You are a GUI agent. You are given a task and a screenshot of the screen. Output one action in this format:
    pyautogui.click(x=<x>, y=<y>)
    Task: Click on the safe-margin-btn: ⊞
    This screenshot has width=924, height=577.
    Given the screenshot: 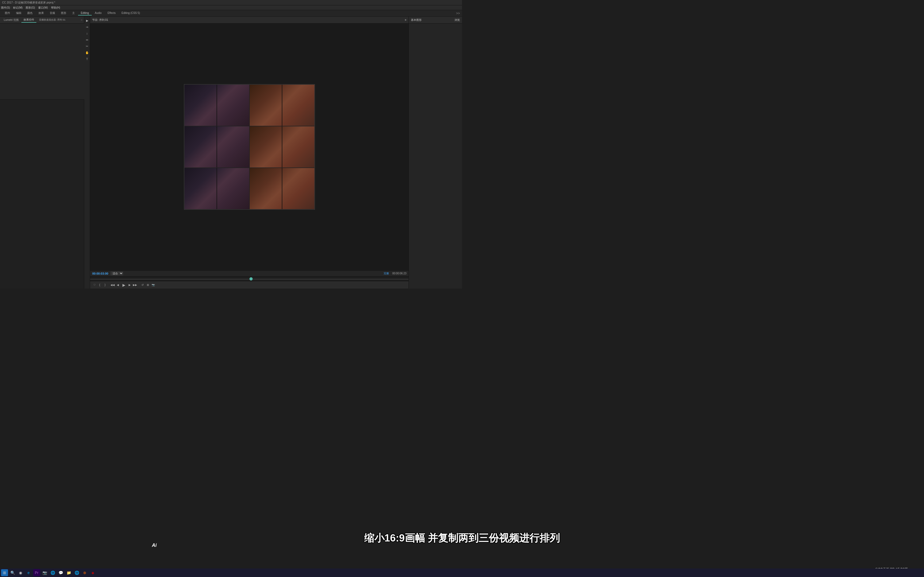 What is the action you would take?
    pyautogui.click(x=148, y=285)
    